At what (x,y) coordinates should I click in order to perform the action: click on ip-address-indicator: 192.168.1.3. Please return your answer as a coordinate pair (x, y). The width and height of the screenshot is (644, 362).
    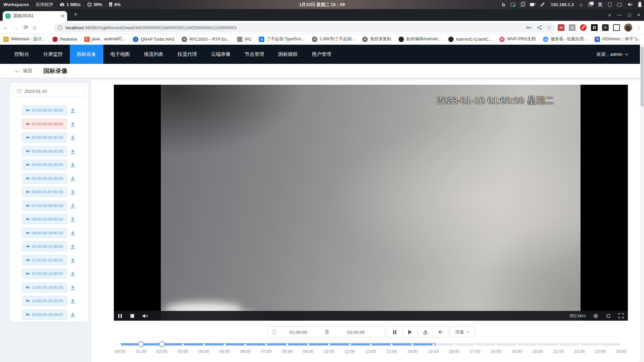
    Looking at the image, I should click on (562, 5).